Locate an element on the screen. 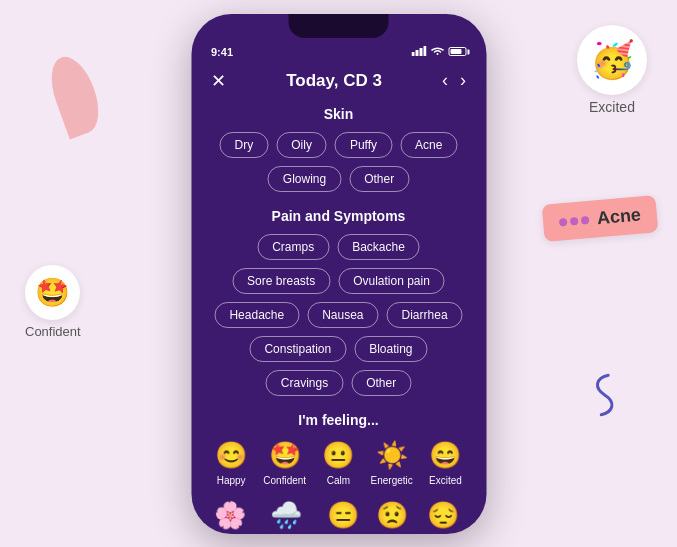  irritable-emoji: 😑 is located at coordinates (343, 516).